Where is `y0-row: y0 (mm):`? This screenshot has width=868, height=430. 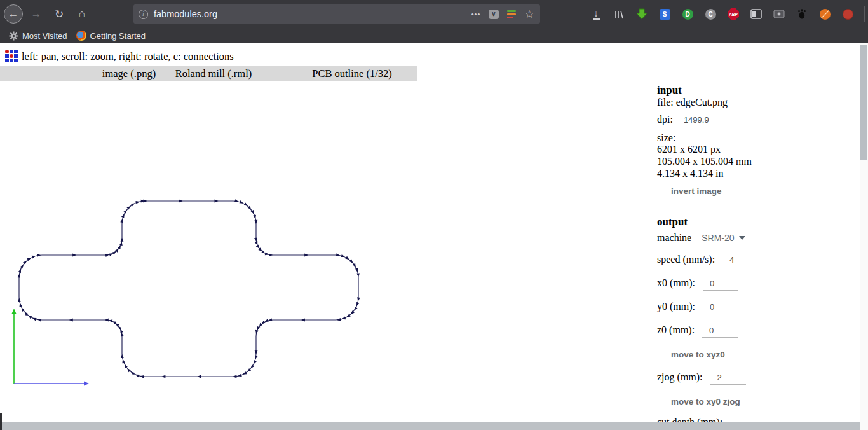
y0-row: y0 (mm): is located at coordinates (698, 308).